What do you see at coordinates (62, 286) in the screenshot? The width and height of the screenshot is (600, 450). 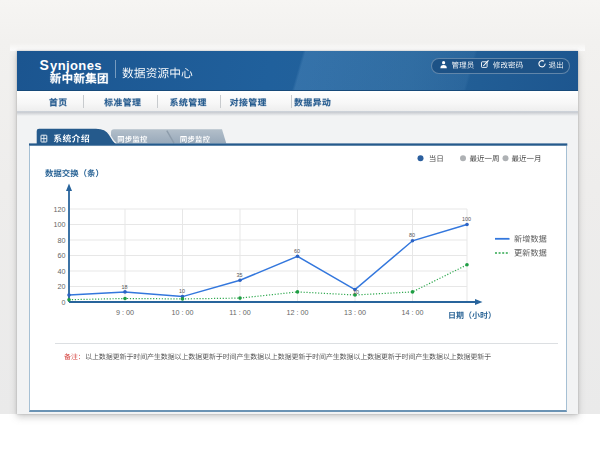 I see `svg-text: 20` at bounding box center [62, 286].